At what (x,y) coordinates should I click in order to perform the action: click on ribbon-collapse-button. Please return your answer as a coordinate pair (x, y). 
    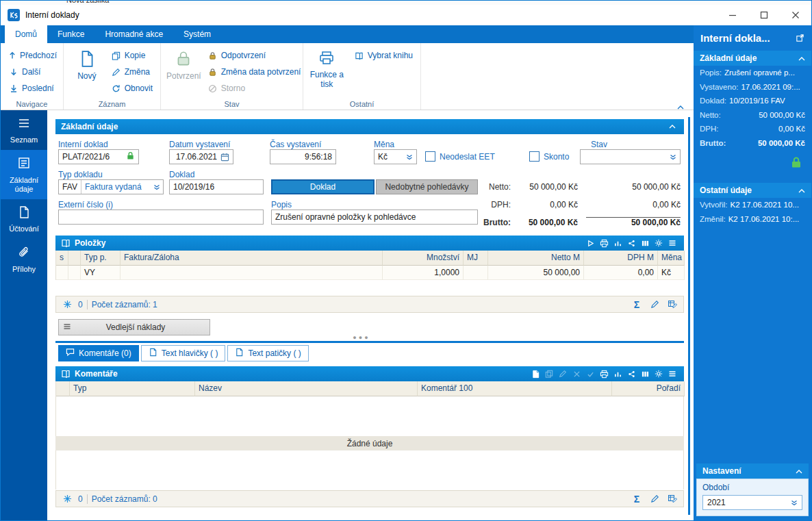
    Looking at the image, I should click on (681, 107).